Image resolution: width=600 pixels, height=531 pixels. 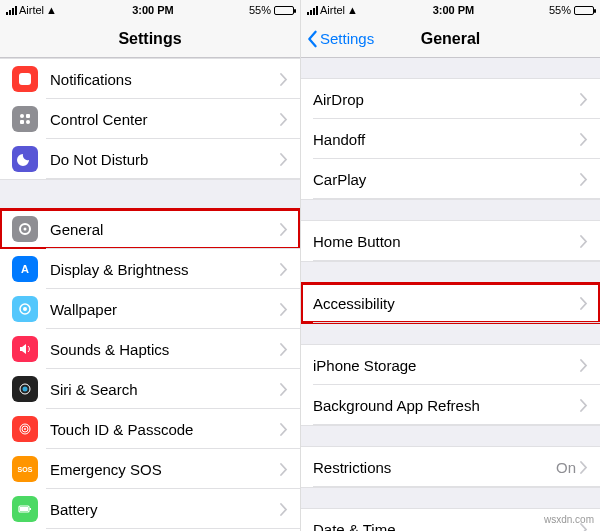 What do you see at coordinates (25, 159) in the screenshot?
I see `dnd-icon` at bounding box center [25, 159].